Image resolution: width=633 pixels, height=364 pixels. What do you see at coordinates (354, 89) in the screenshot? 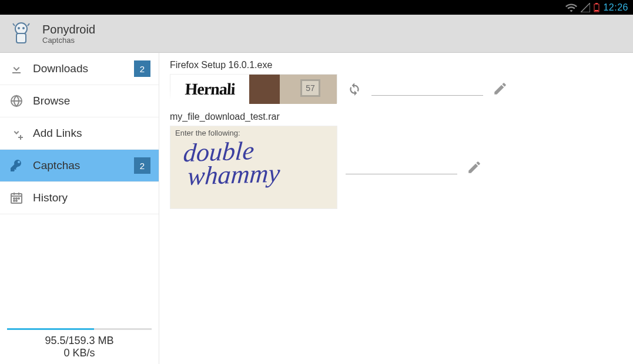
I see `refresh-icon` at bounding box center [354, 89].